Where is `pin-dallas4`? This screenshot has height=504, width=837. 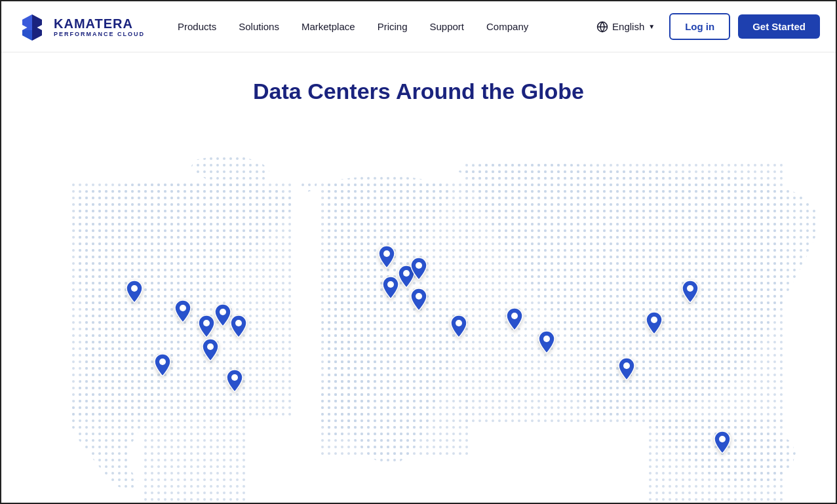
pin-dallas4 is located at coordinates (239, 328).